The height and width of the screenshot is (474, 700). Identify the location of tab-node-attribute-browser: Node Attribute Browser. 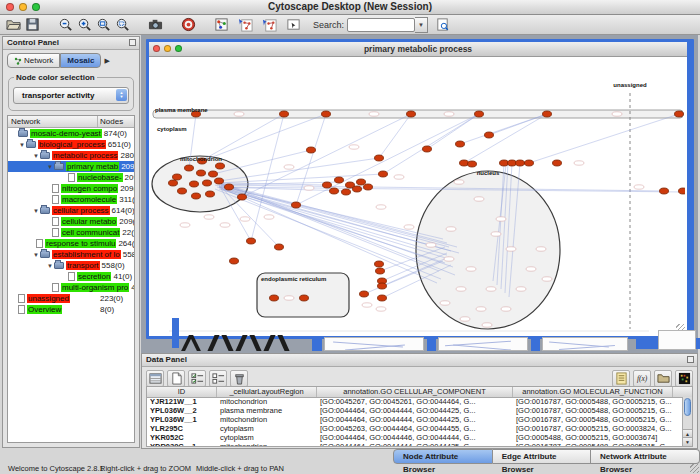
(443, 456).